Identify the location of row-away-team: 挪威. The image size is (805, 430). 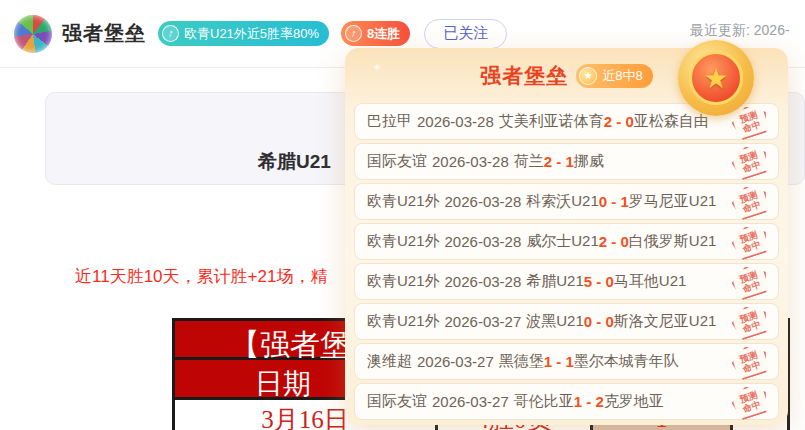
(589, 162).